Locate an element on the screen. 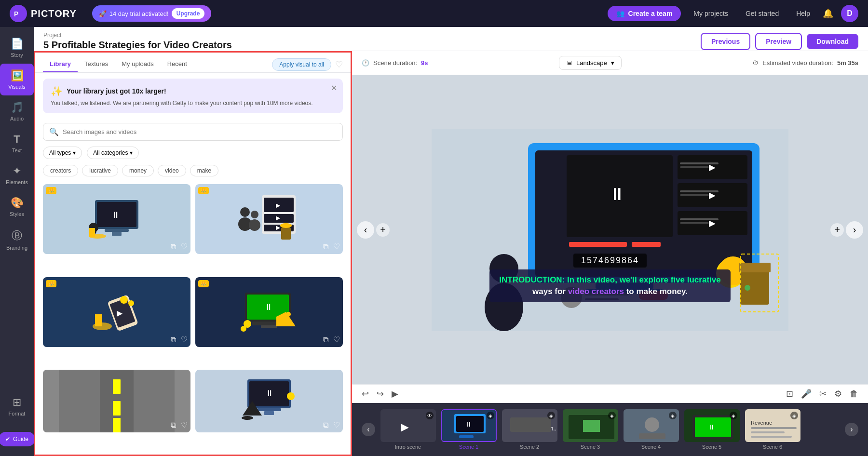 This screenshot has height=456, width=868. project-label: Project is located at coordinates (138, 35).